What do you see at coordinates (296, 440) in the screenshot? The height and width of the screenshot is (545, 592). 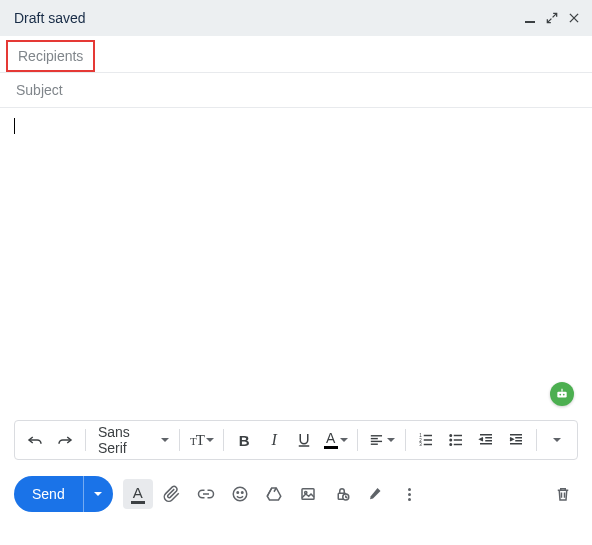 I see `format-toolbar: Sans Serif TT B I A 123` at bounding box center [296, 440].